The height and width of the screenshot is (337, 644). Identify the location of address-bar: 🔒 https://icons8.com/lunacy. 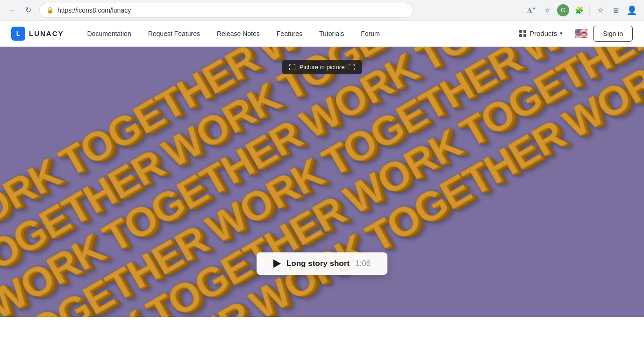
(226, 10).